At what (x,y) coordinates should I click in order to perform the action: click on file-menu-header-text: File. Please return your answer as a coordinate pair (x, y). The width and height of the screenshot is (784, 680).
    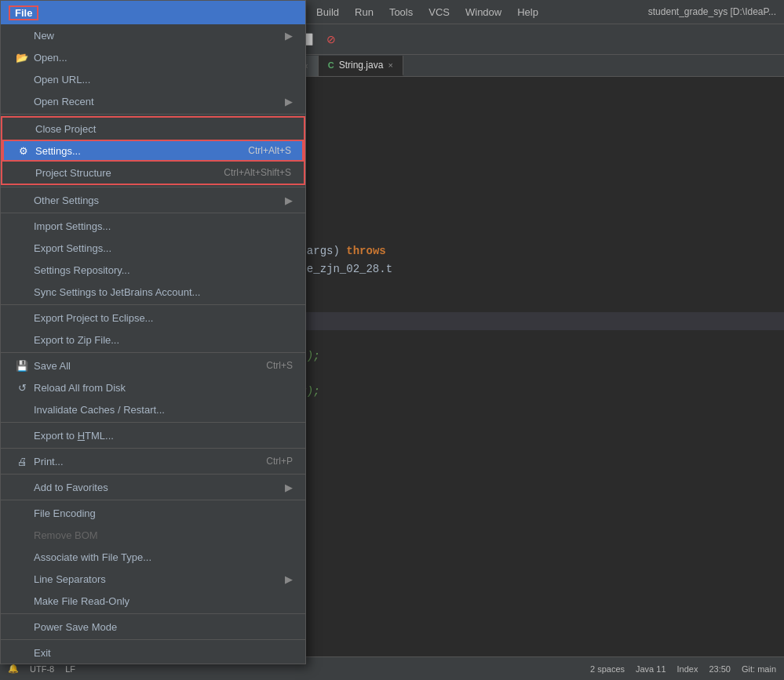
    Looking at the image, I should click on (24, 13).